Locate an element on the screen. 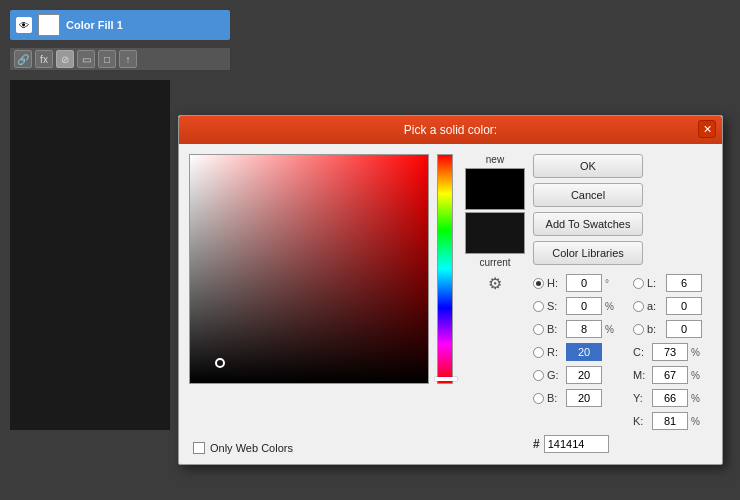 The image size is (740, 500). r-label: R: is located at coordinates (555, 352).